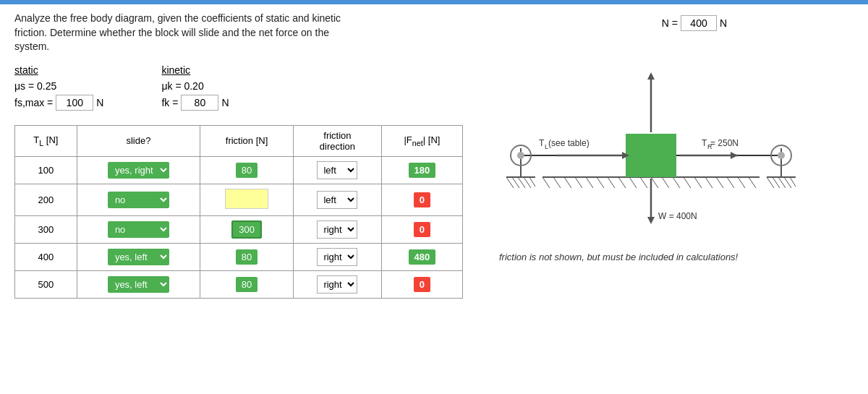 The height and width of the screenshot is (394, 868). What do you see at coordinates (35, 86) in the screenshot?
I see `mu-s-label: μs = 0.25` at bounding box center [35, 86].